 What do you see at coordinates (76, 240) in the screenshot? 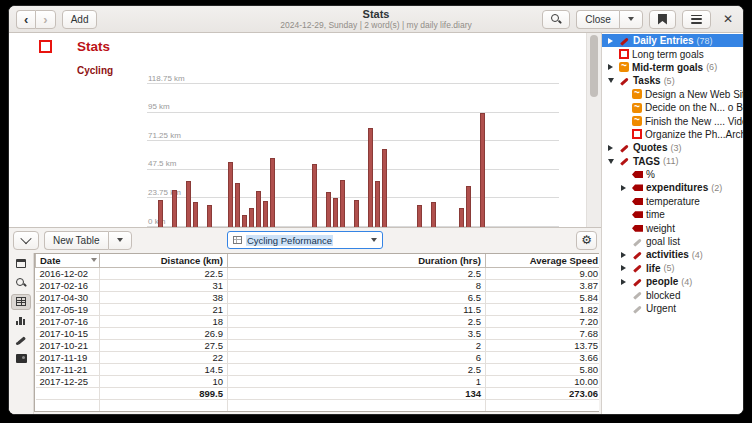
I see `new-table-button: New Table` at bounding box center [76, 240].